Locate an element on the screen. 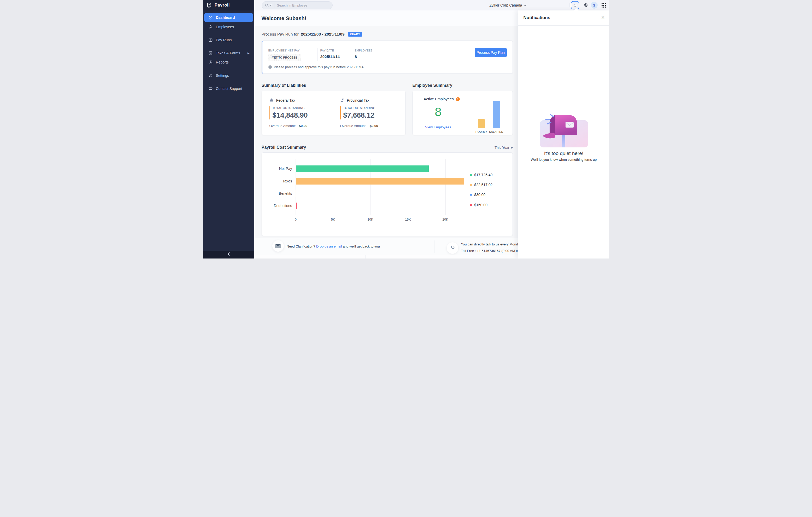 Image resolution: width=812 pixels, height=517 pixels. taxes-bar is located at coordinates (380, 181).